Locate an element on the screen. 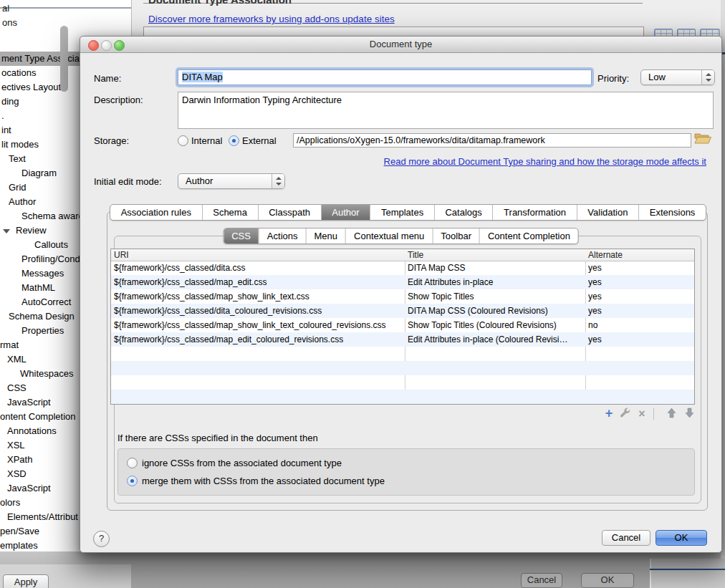  edit-mode-value: Author is located at coordinates (199, 180).